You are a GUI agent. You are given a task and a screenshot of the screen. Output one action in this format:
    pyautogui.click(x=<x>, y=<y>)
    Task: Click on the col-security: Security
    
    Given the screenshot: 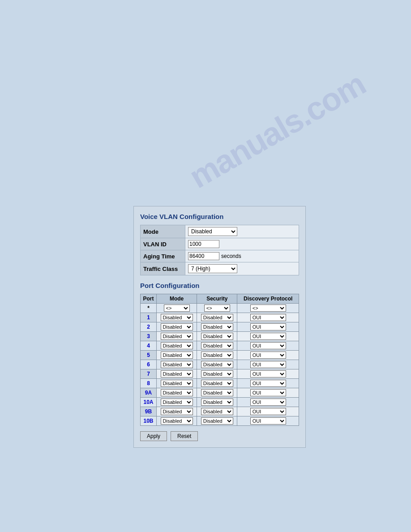 What is the action you would take?
    pyautogui.click(x=217, y=299)
    